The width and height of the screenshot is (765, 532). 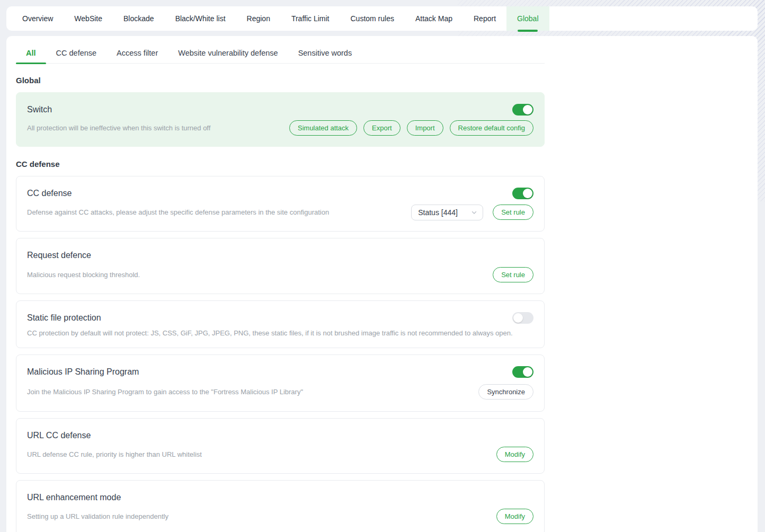 What do you see at coordinates (280, 120) in the screenshot?
I see `switch-card: Switch All protection will be ineffectiv…` at bounding box center [280, 120].